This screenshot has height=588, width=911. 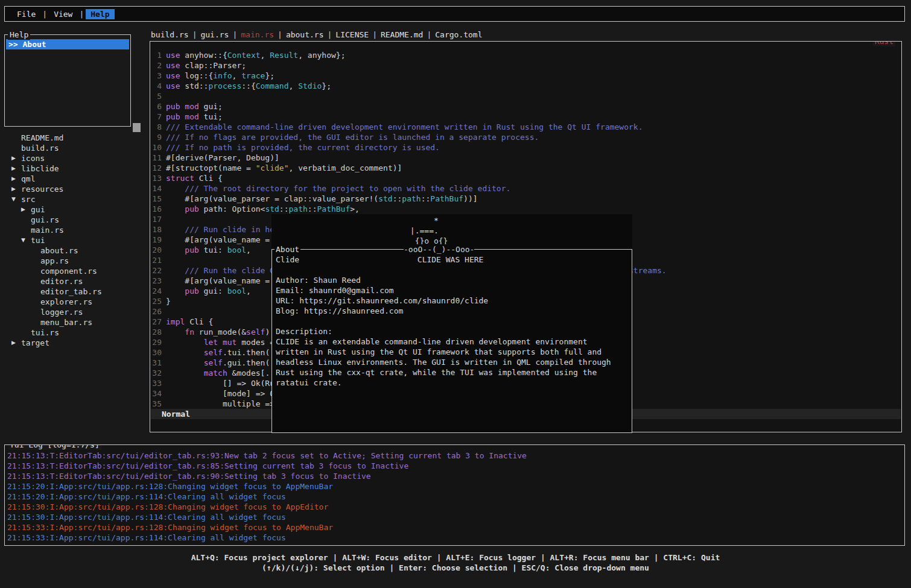 I want to click on tab-about-rs: about.rs, so click(x=305, y=35).